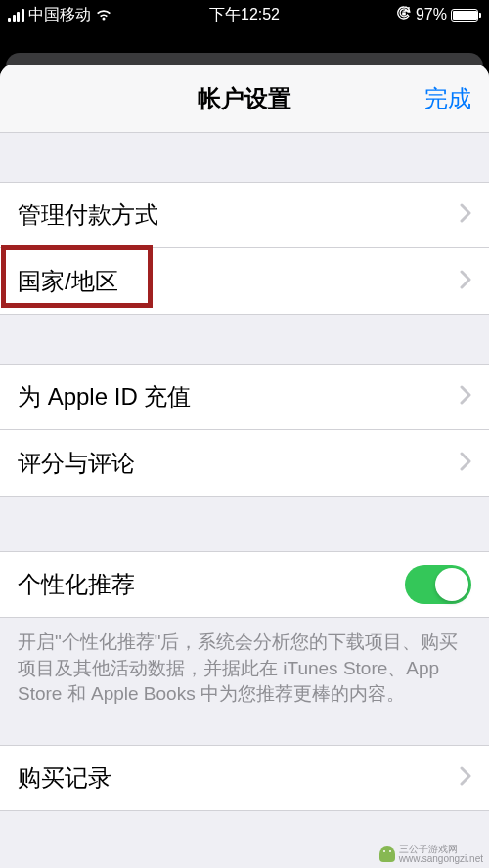  What do you see at coordinates (244, 215) in the screenshot?
I see `cell-manage-payment: 管理付款方式` at bounding box center [244, 215].